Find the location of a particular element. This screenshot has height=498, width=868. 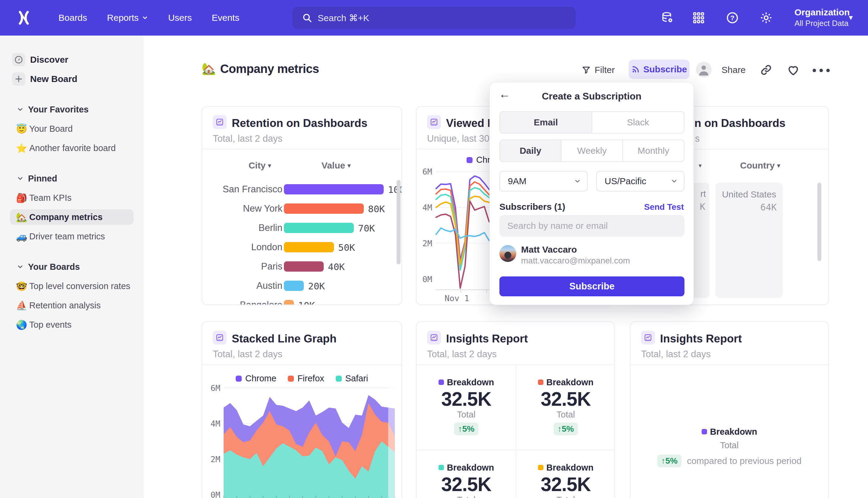

table-row: New York 80K is located at coordinates (302, 209).